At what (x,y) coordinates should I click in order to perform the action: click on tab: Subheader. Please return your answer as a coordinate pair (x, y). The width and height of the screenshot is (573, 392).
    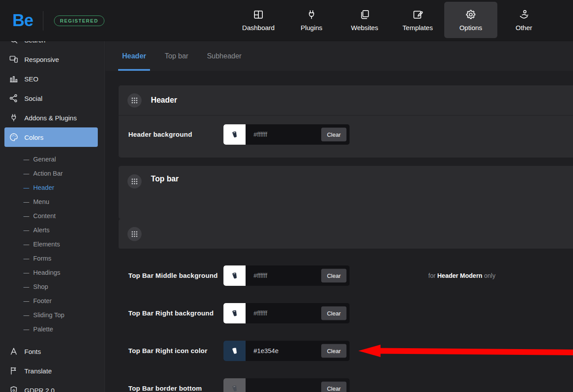
    Looking at the image, I should click on (224, 56).